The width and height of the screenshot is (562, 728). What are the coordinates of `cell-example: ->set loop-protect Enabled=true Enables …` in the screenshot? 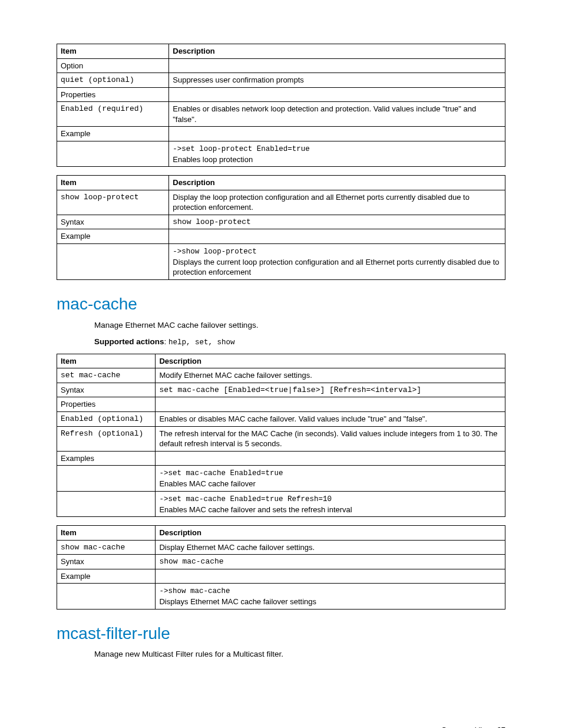 It's located at (337, 153).